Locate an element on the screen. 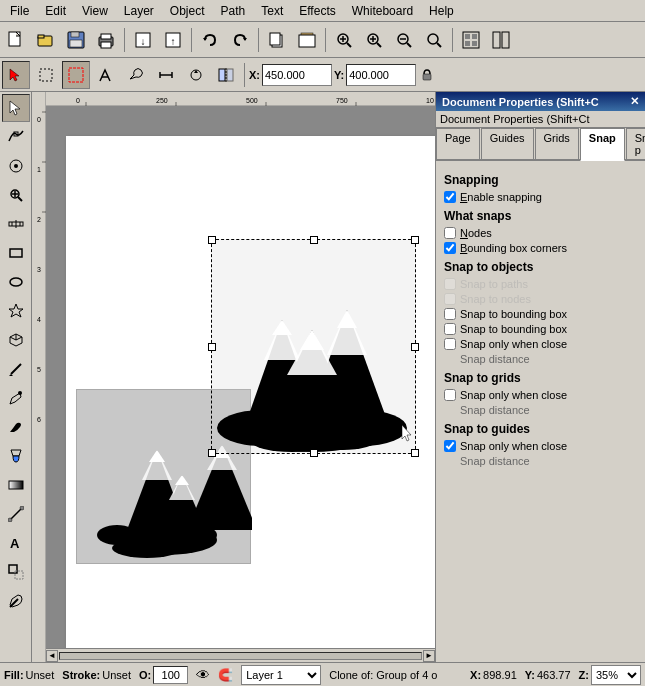 This screenshot has height=686, width=645. zoom-fit-button is located at coordinates (344, 40).